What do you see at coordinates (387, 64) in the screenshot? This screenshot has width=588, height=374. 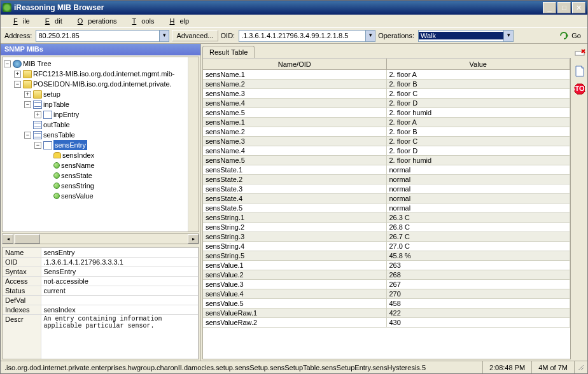 I see `grid-header: Name/OID Value` at bounding box center [387, 64].